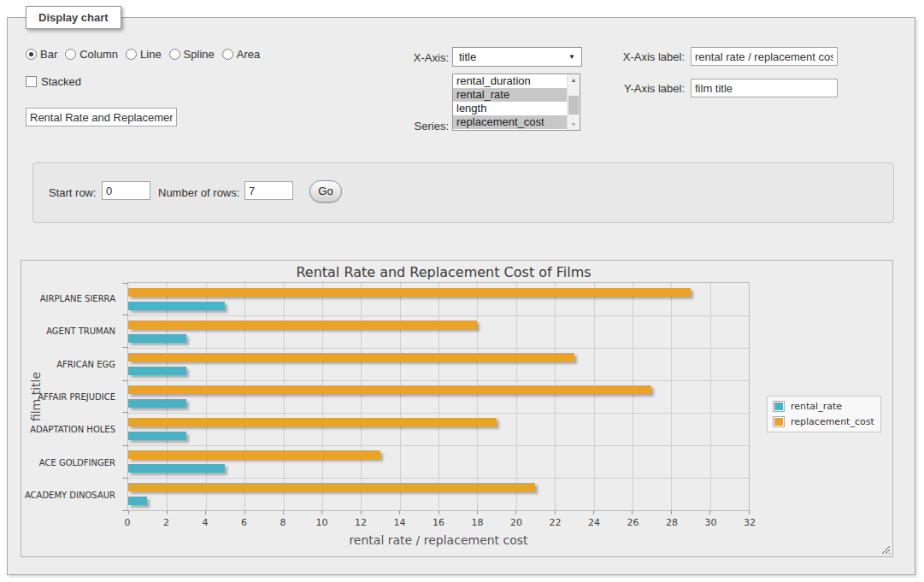 This screenshot has width=924, height=582. Describe the element at coordinates (241, 55) in the screenshot. I see `radio-option-area: Area` at that location.